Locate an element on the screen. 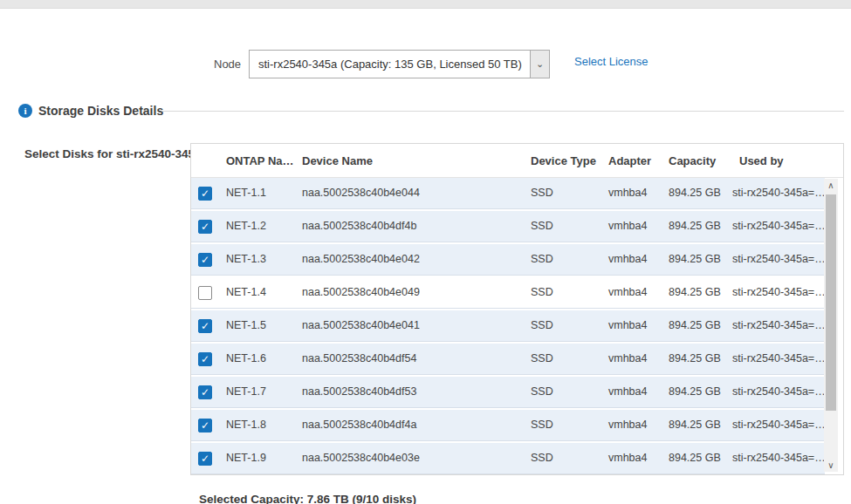  chevron-down-icon: ⌄ is located at coordinates (539, 65).